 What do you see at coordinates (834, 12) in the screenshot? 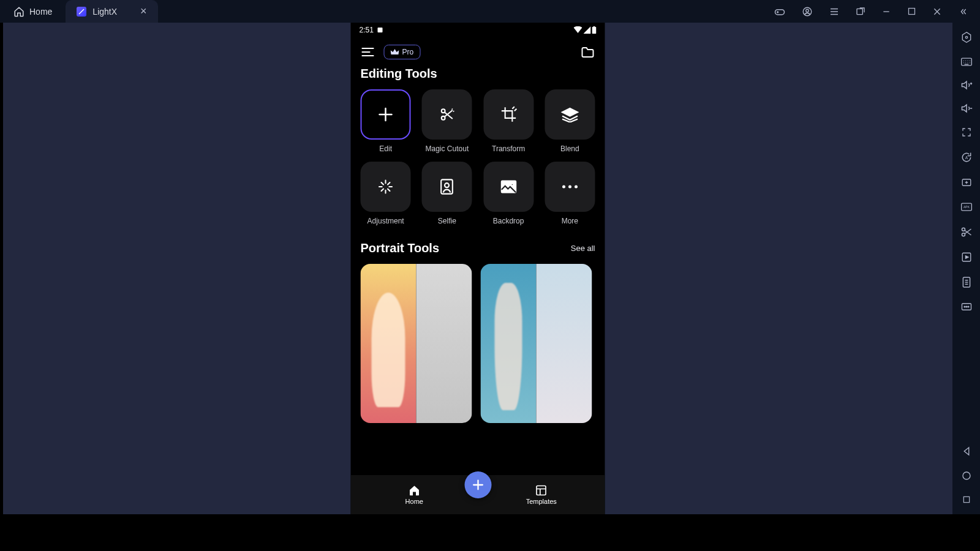
I see `menu-icon` at bounding box center [834, 12].